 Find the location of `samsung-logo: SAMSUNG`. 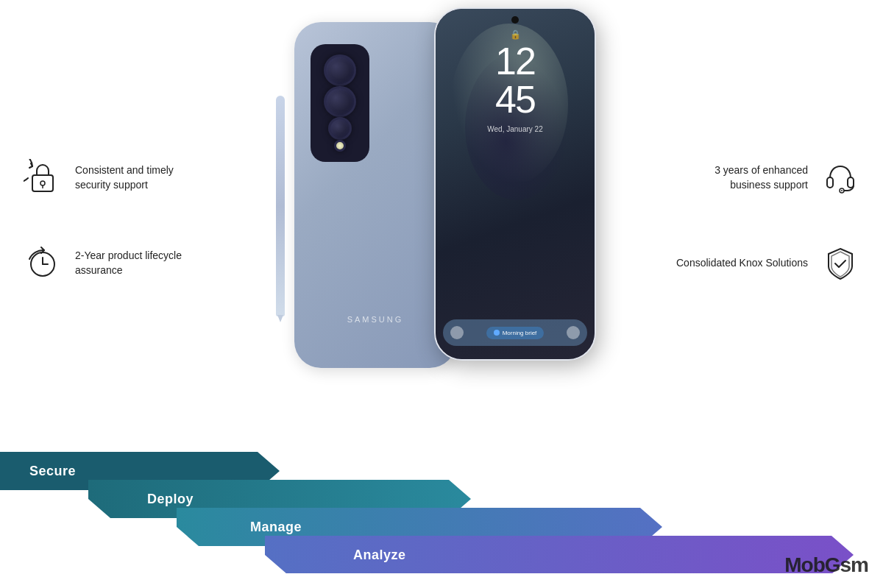

samsung-logo: SAMSUNG is located at coordinates (375, 319).